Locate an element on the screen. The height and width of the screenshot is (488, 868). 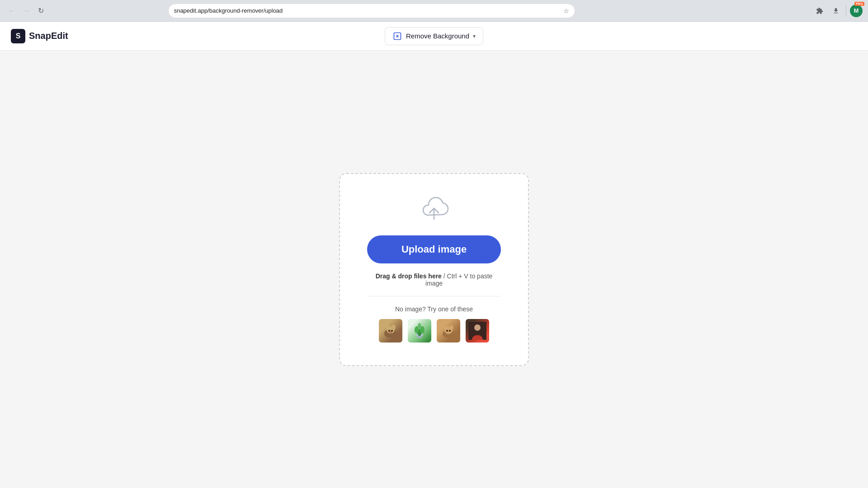
no-image-label: No image? Try one of these is located at coordinates (434, 309).